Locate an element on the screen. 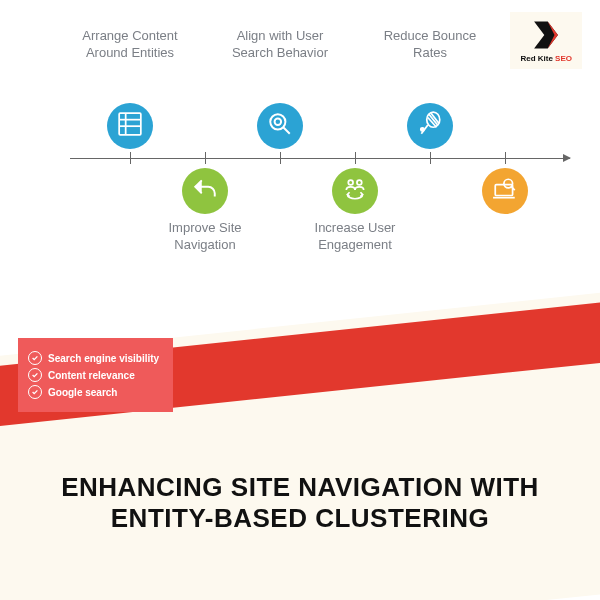  feature-badge-label: Google search is located at coordinates (82, 392).